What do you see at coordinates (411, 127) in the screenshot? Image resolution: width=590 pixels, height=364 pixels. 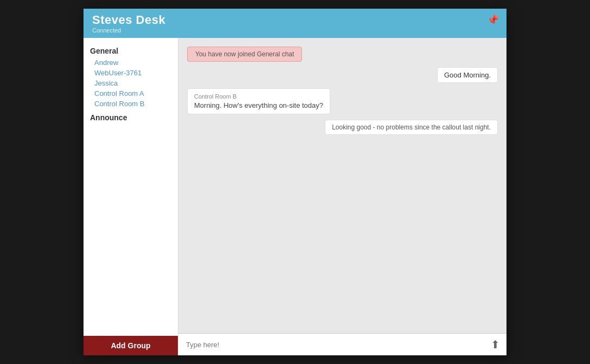 I see `reply-message-text: Looking good - no problems since the cal…` at bounding box center [411, 127].